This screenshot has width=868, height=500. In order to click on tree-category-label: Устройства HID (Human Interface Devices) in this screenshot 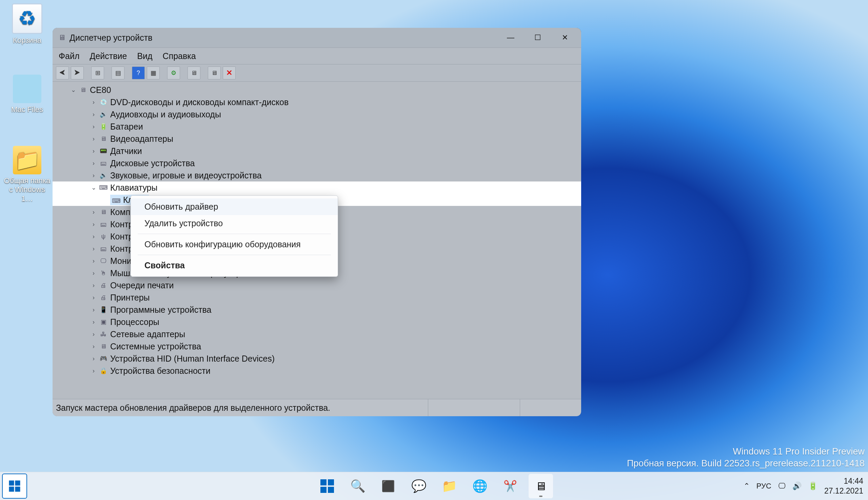, I will do `click(192, 359)`.